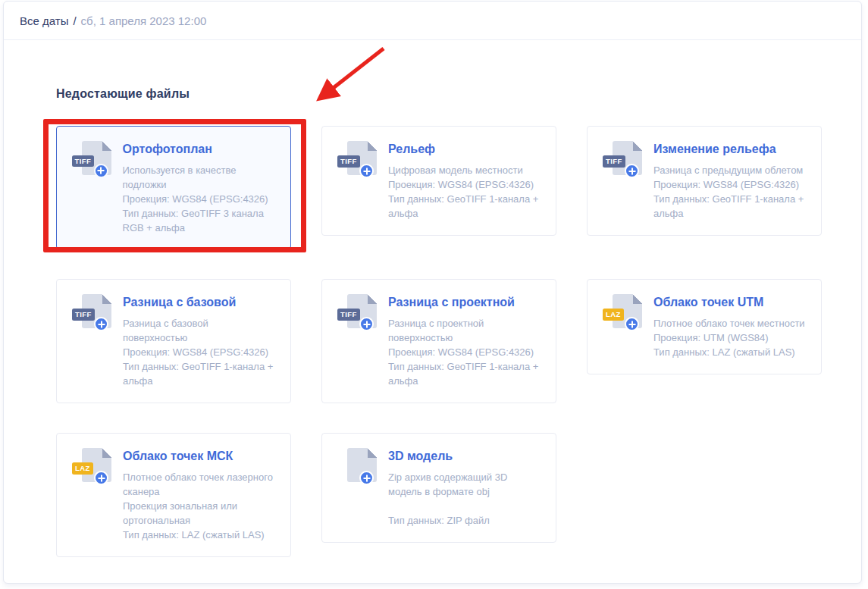 This screenshot has width=868, height=589. Describe the element at coordinates (729, 338) in the screenshot. I see `card-description: Плотное облако точек местностиПроекция: …` at that location.